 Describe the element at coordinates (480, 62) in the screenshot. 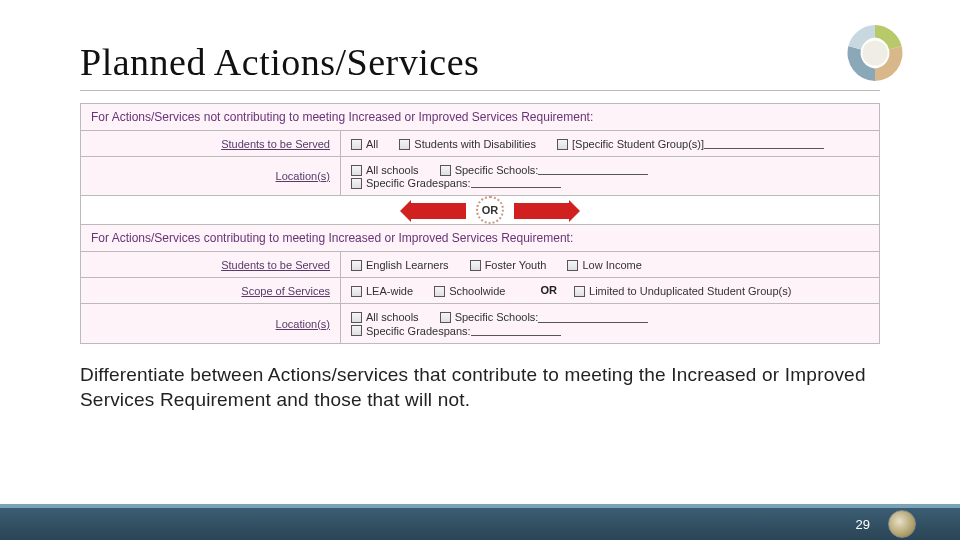

I see `page-title: Planned Actions/Services` at that location.